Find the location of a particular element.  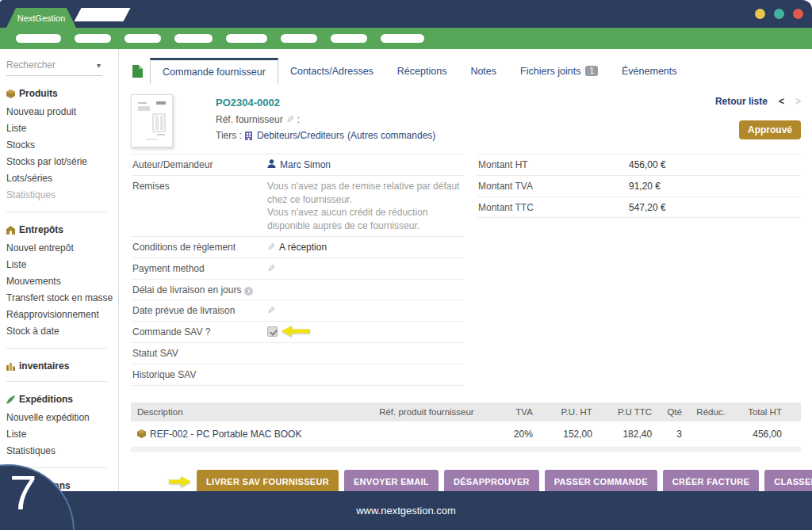

sidebar-item-transfert-stock: Transfert stock en masse is located at coordinates (62, 298).